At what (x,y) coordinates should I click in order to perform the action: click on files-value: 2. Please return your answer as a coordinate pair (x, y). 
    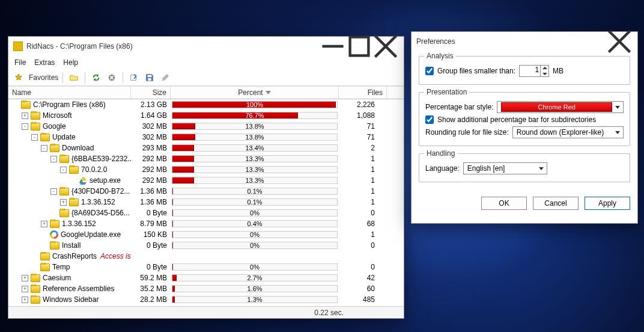
    Looking at the image, I should click on (363, 148).